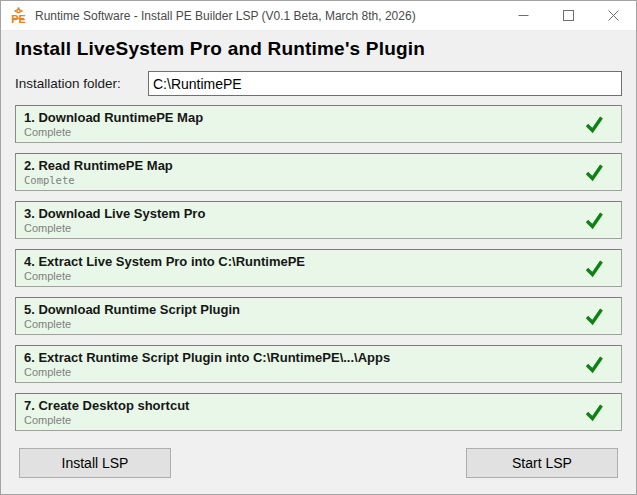  What do you see at coordinates (318, 316) in the screenshot?
I see `step-5-download-runtime-script-plugin: 5. Download Runtime Script Plugin Comple…` at bounding box center [318, 316].